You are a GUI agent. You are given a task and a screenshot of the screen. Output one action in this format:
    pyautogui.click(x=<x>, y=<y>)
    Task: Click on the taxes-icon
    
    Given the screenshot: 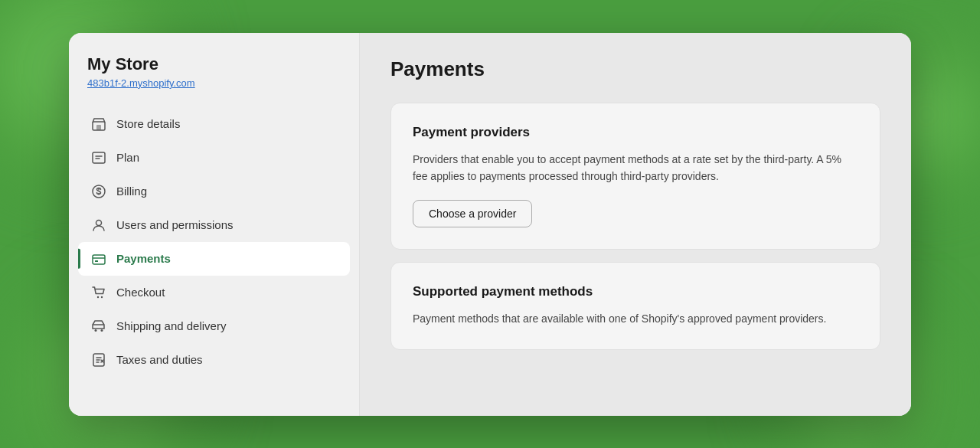 What is the action you would take?
    pyautogui.click(x=99, y=360)
    